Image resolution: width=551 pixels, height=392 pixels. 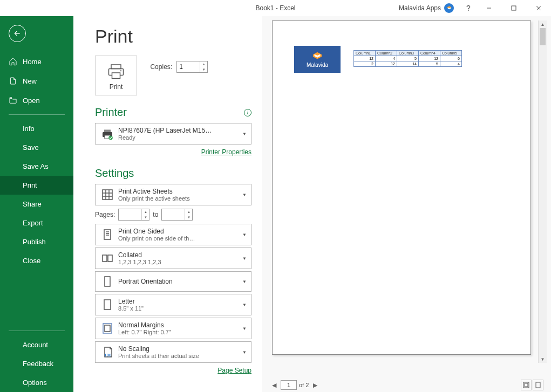 What do you see at coordinates (107, 134) in the screenshot?
I see `printer-icon` at bounding box center [107, 134].